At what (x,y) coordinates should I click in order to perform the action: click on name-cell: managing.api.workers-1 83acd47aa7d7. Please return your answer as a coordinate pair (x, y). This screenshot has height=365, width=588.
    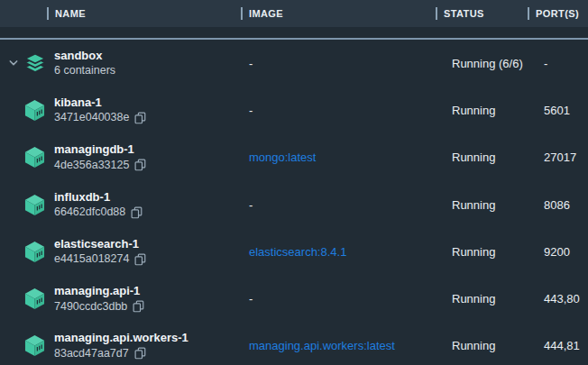
    Looking at the image, I should click on (148, 346).